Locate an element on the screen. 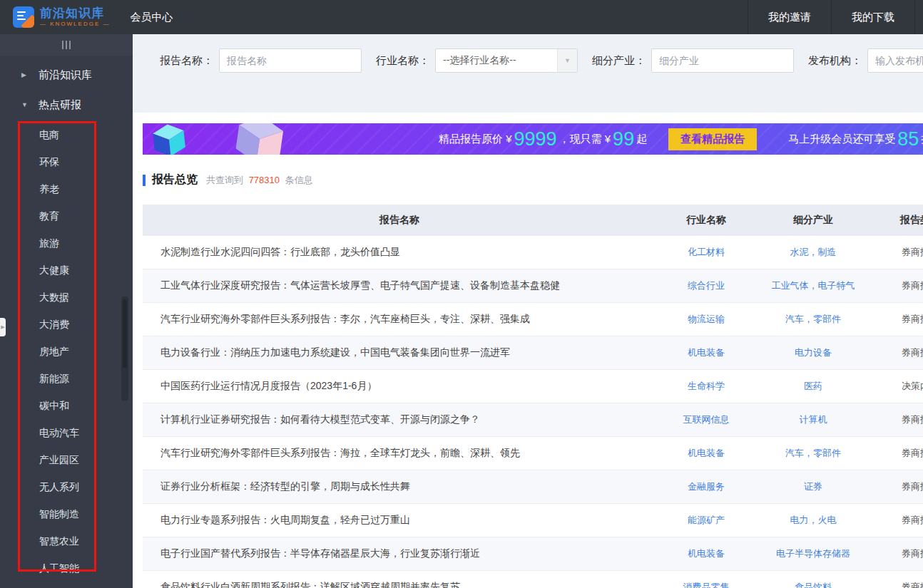 This screenshot has width=923, height=588. sub-industry-link: 食品饮料 is located at coordinates (813, 584).